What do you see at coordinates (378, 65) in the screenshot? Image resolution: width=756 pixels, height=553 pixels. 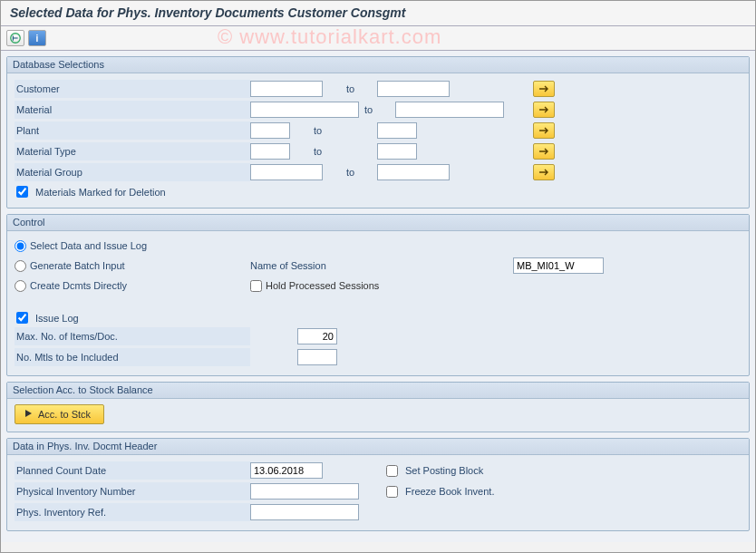 I see `group-title-db: Database Selections` at bounding box center [378, 65].